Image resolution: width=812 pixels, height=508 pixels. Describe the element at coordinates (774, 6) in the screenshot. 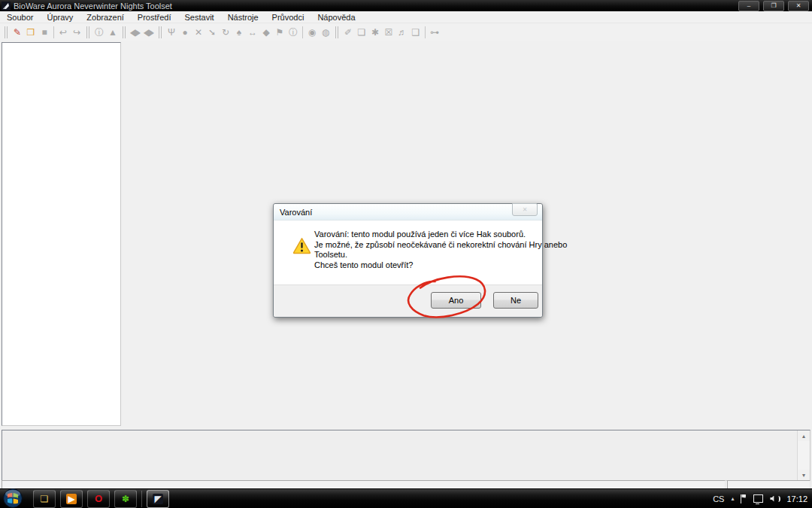

I see `restore-button: ❐` at that location.